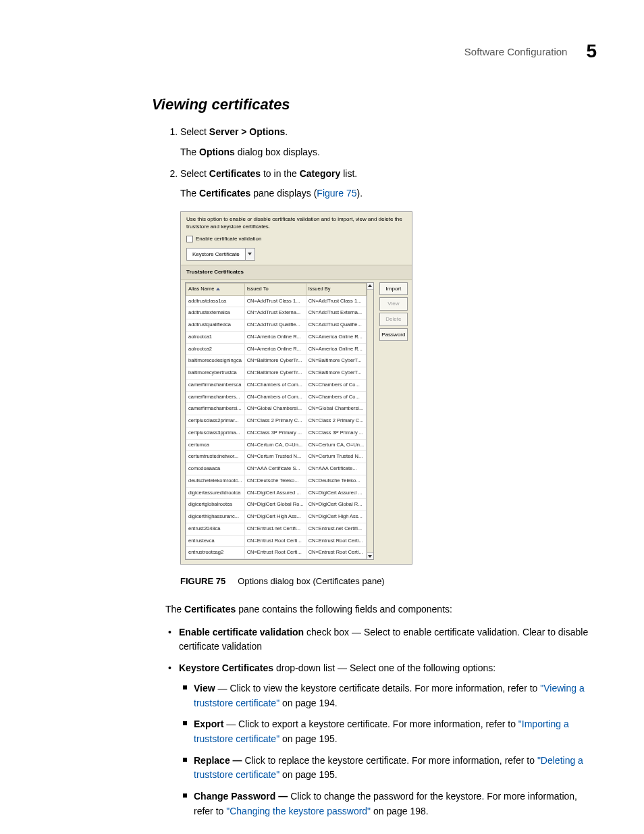 Image resolution: width=644 pixels, height=834 pixels. Describe the element at coordinates (296, 223) in the screenshot. I see `panel-description: Use this option to enable or disable cer…` at that location.